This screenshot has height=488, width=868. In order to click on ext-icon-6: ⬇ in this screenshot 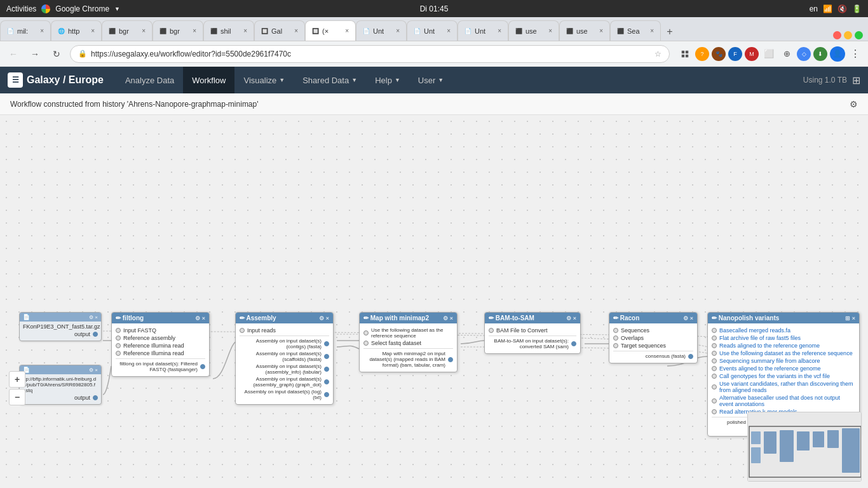, I will do `click(820, 54)`.